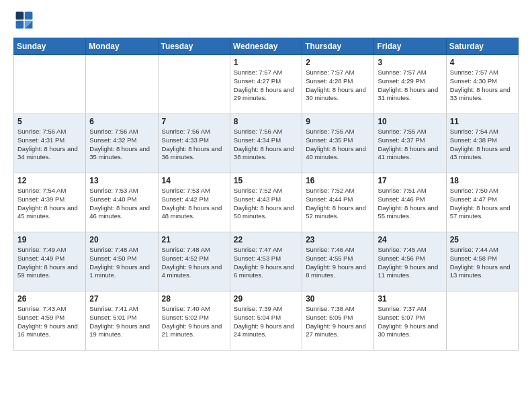 Image resolution: width=532 pixels, height=411 pixels. I want to click on calendar-cell: 2Sunrise: 7:57 AM Sunset: 4:28 PM Daylig…, so click(339, 85).